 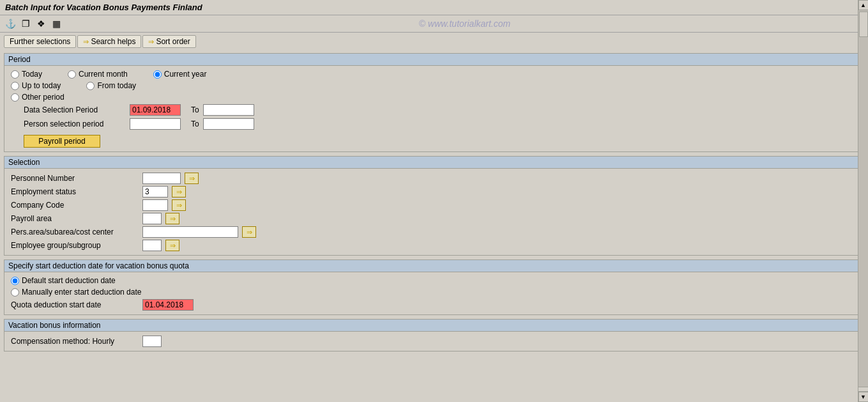 I want to click on data-selection-to-input, so click(x=229, y=110).